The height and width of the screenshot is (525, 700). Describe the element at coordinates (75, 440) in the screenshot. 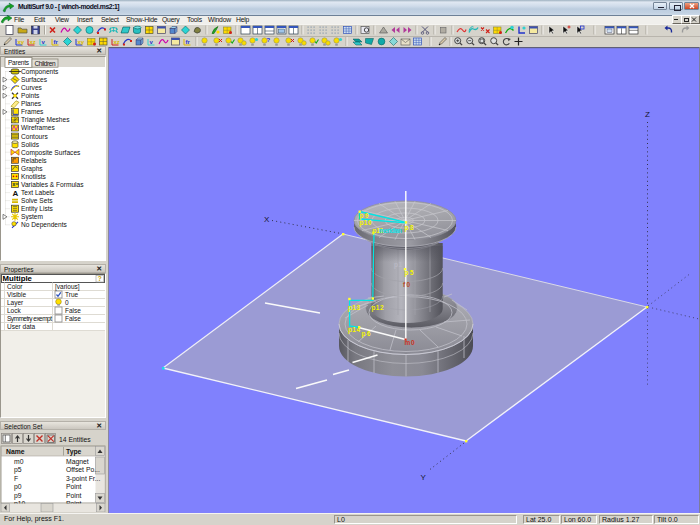

I see `svg-text: 14 Entities` at that location.